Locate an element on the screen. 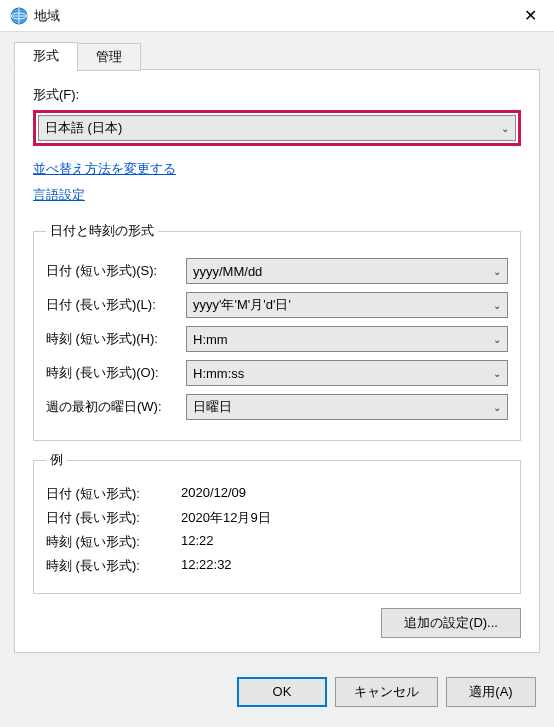 The image size is (554, 727). long-date-combo: yyyy'年'M'月'd'日' ⌄ is located at coordinates (347, 305).